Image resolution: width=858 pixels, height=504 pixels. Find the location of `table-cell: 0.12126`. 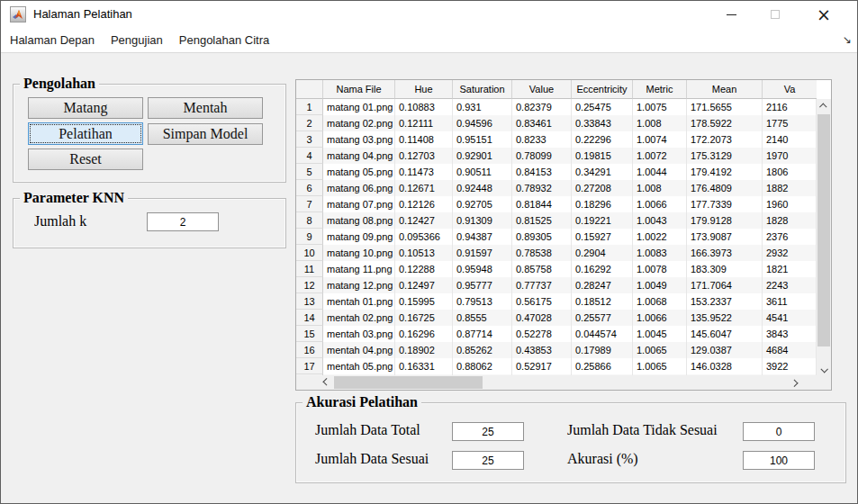

table-cell: 0.12126 is located at coordinates (424, 204).